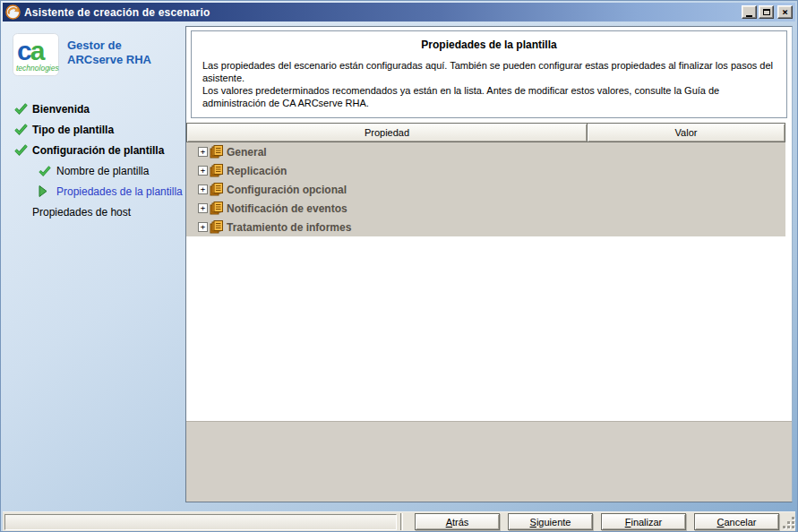 The height and width of the screenshot is (532, 798). I want to click on step-bienvenida: Bienvenida, so click(94, 109).